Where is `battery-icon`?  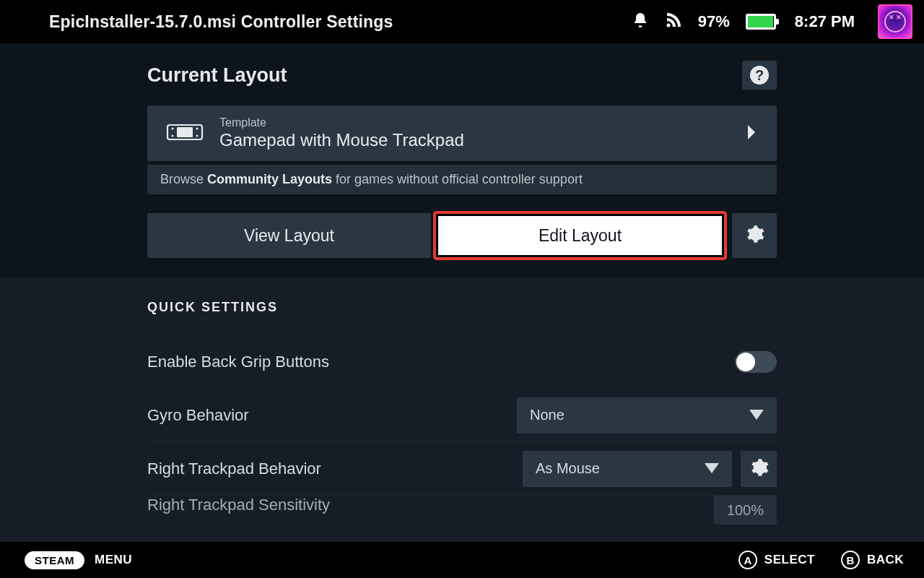 battery-icon is located at coordinates (761, 22).